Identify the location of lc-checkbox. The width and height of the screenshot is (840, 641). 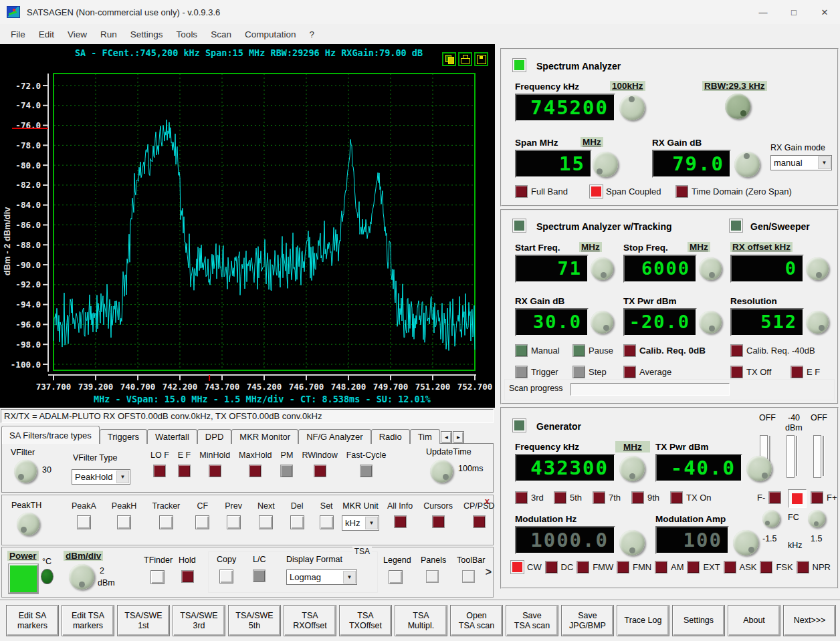
(259, 576).